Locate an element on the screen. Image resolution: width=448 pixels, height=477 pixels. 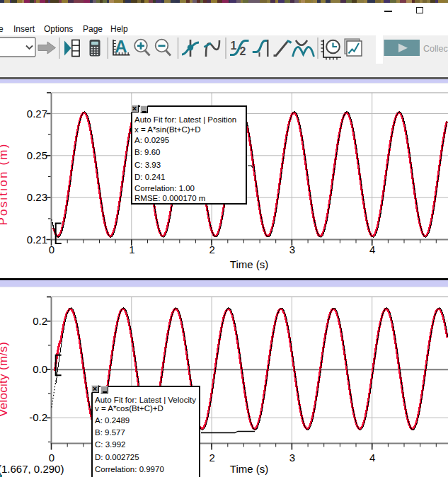
svg-text: 0 is located at coordinates (52, 457).